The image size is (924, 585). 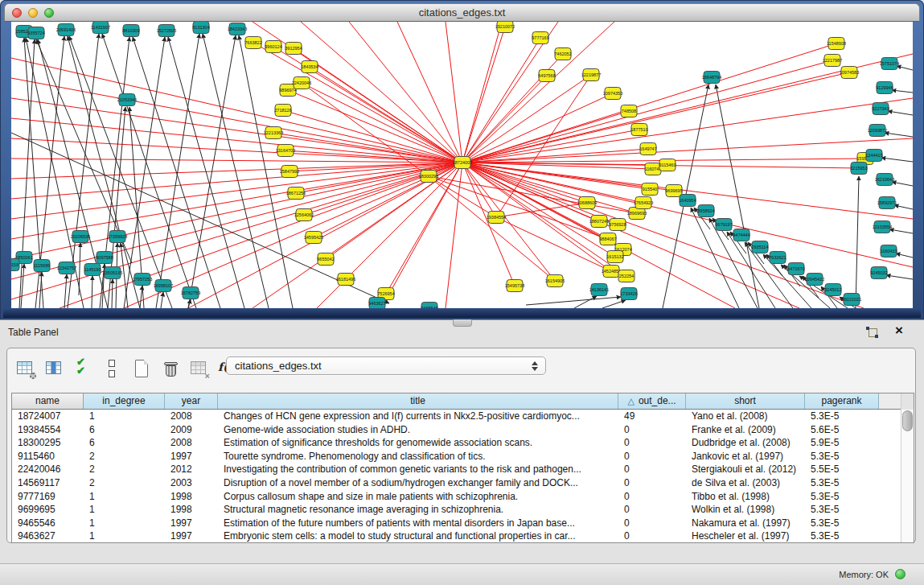 What do you see at coordinates (124, 457) in the screenshot?
I see `cell-indegree: 2` at bounding box center [124, 457].